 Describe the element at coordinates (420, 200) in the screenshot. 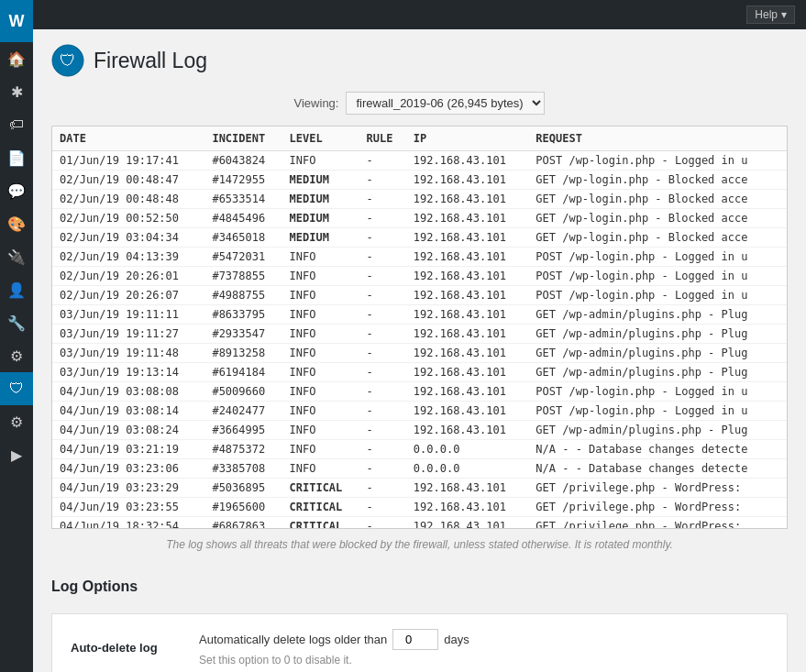

I see `table-row: 02/Jun/19 00:48:48 #6533514 MEDIUM - 192…` at that location.